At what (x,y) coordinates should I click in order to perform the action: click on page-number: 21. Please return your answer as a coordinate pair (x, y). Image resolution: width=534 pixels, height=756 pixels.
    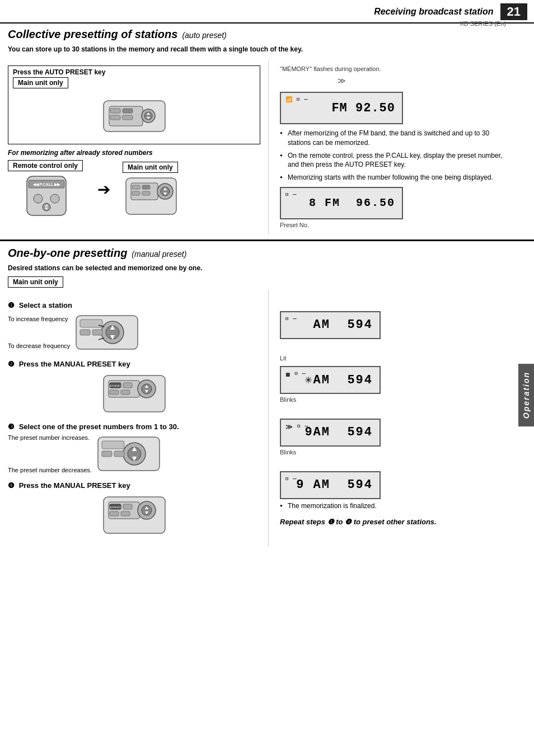
    Looking at the image, I should click on (514, 12).